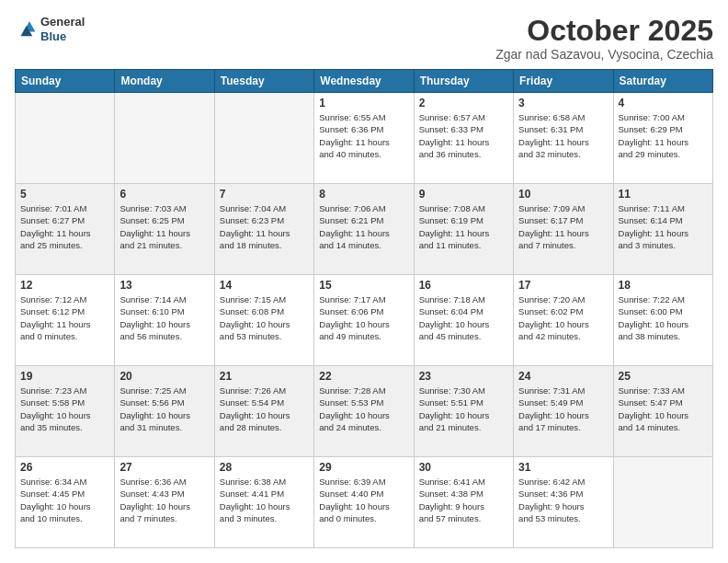 The image size is (728, 563). What do you see at coordinates (164, 408) in the screenshot?
I see `day-info: Sunrise: 7:25 AM Sunset: 5:56 PM Dayligh…` at bounding box center [164, 408].